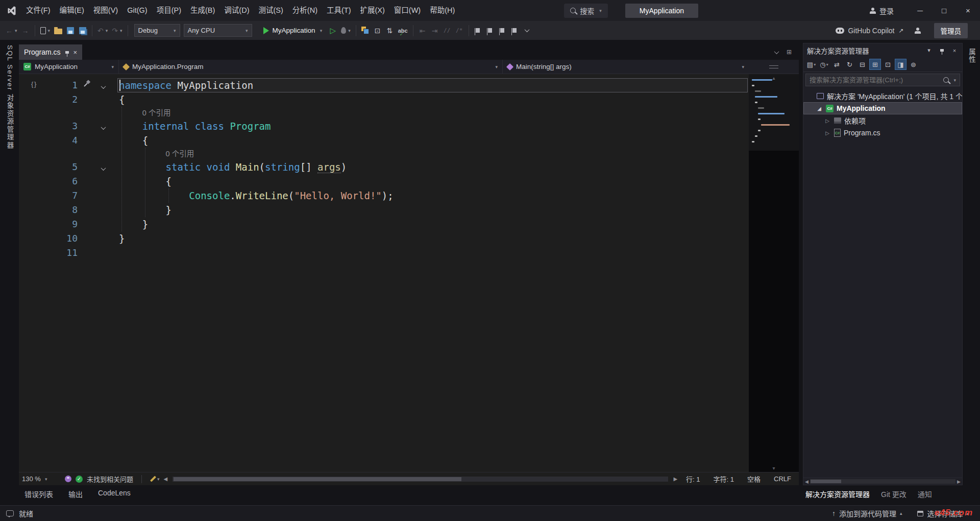 The image size is (980, 521). Describe the element at coordinates (117, 31) in the screenshot. I see `redo-button: ↷▾` at that location.